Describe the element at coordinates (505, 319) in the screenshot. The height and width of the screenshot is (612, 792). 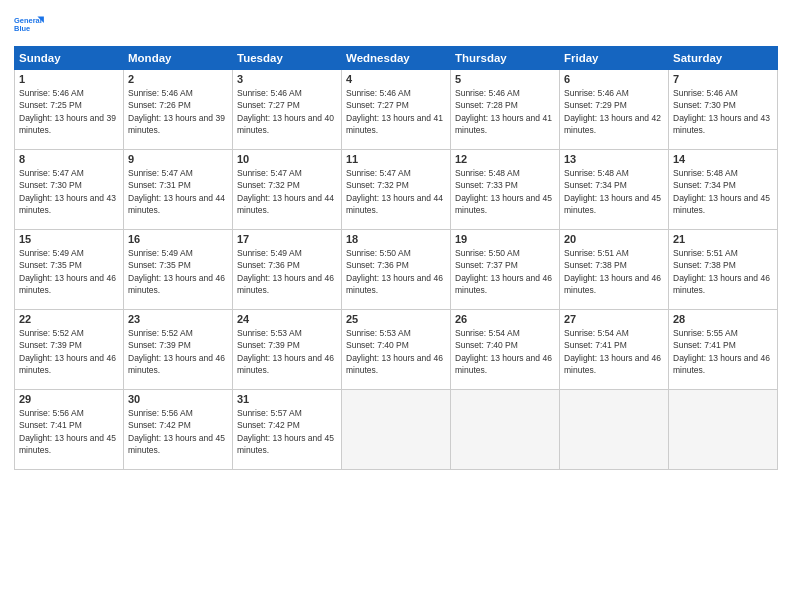
I see `day-number: 26` at that location.